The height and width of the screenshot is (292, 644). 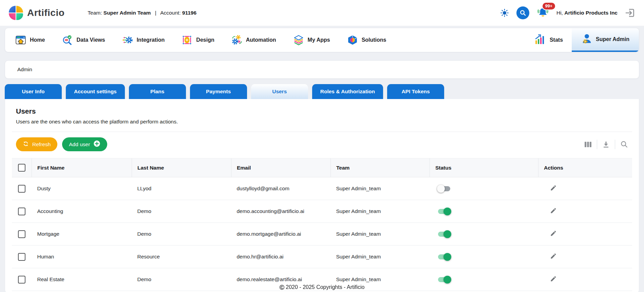 I want to click on app-logo-text: Artificio, so click(x=46, y=13).